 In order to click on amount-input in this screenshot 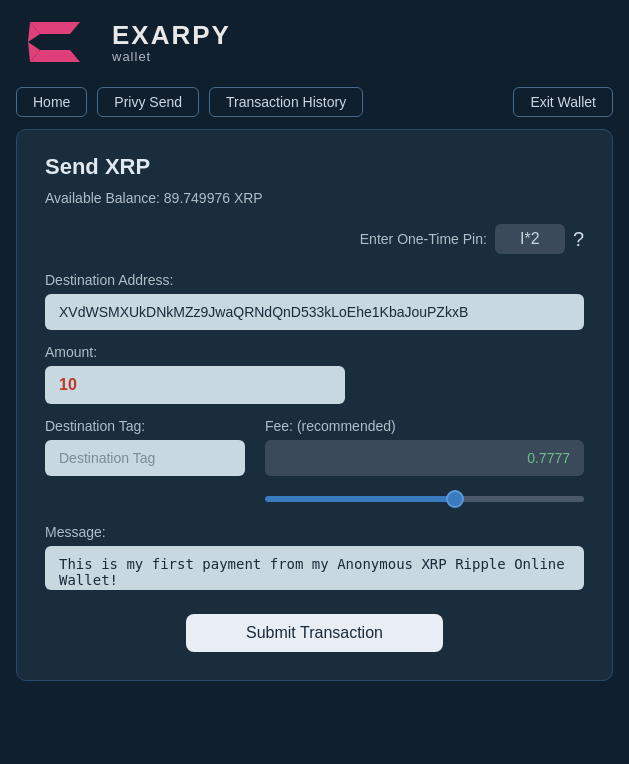, I will do `click(195, 385)`.